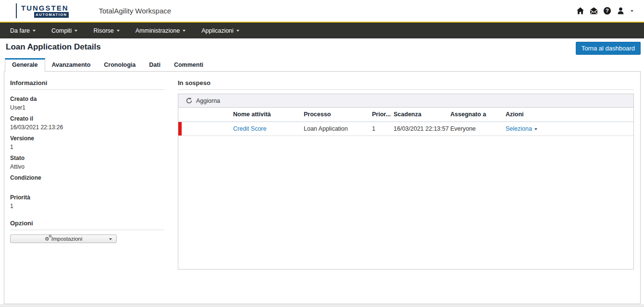 The image size is (644, 307). I want to click on field-creato-il: Creato il 16/03/2021 22:13:26, so click(87, 123).